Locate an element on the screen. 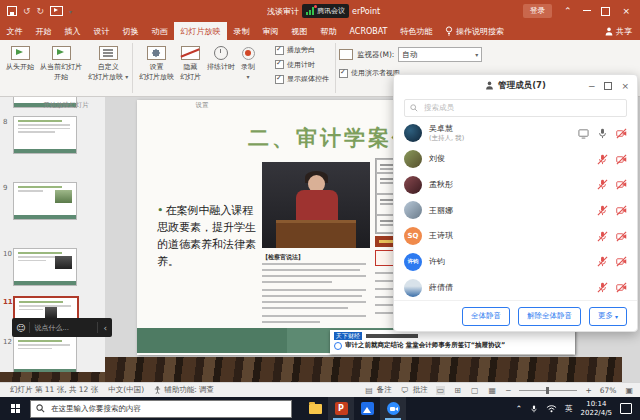  setup-slideshow-button: 设置 幻灯片放映 is located at coordinates (156, 64).